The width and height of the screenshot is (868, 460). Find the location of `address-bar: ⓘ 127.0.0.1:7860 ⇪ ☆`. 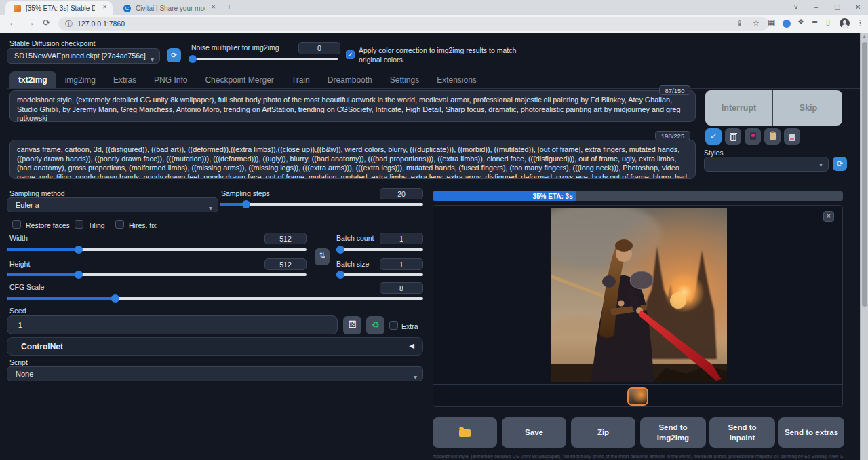

address-bar: ⓘ 127.0.0.1:7860 ⇪ ☆ is located at coordinates (414, 24).